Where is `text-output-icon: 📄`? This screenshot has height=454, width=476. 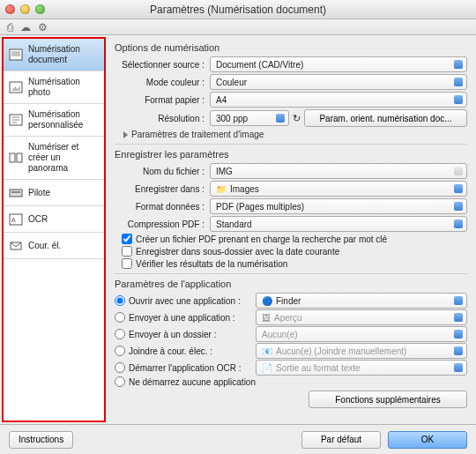
text-output-icon: 📄 is located at coordinates (267, 368).